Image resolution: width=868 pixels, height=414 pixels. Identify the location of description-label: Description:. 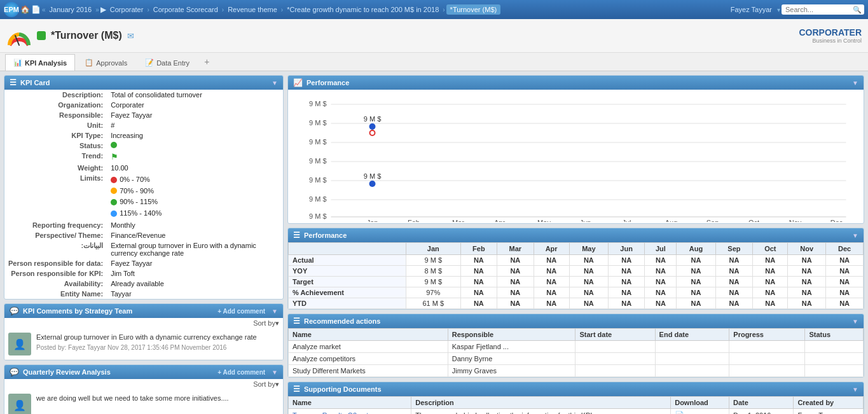
(56, 95).